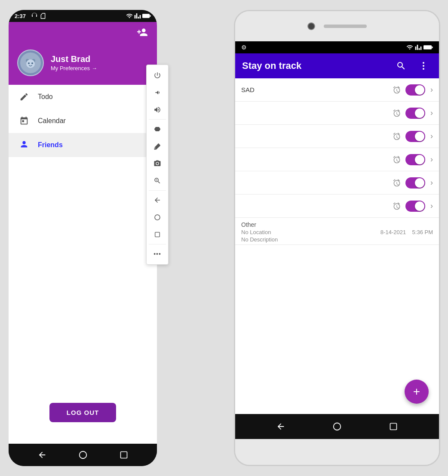 This screenshot has width=448, height=476. I want to click on gear-icon: ⚙, so click(244, 47).